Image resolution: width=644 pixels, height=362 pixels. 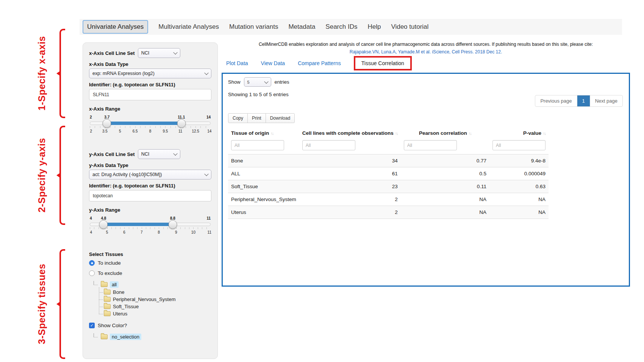 I want to click on tick-label: 7, so click(x=142, y=232).